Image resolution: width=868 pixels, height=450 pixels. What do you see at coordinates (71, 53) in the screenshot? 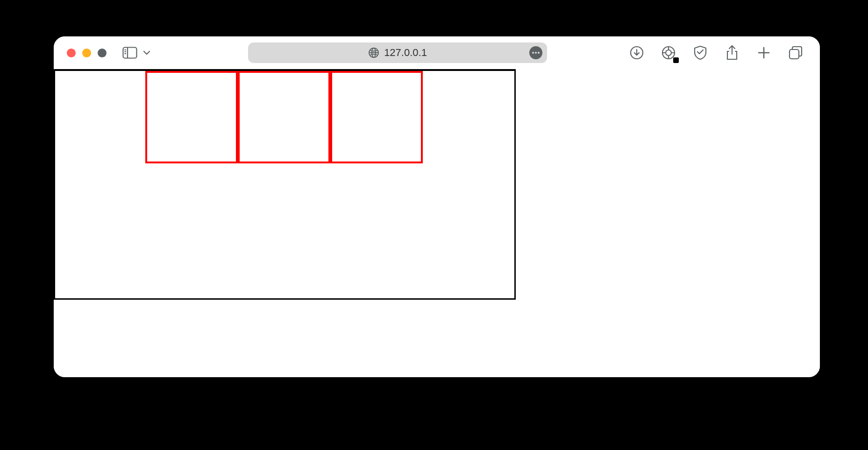
I see `close-window-button` at bounding box center [71, 53].